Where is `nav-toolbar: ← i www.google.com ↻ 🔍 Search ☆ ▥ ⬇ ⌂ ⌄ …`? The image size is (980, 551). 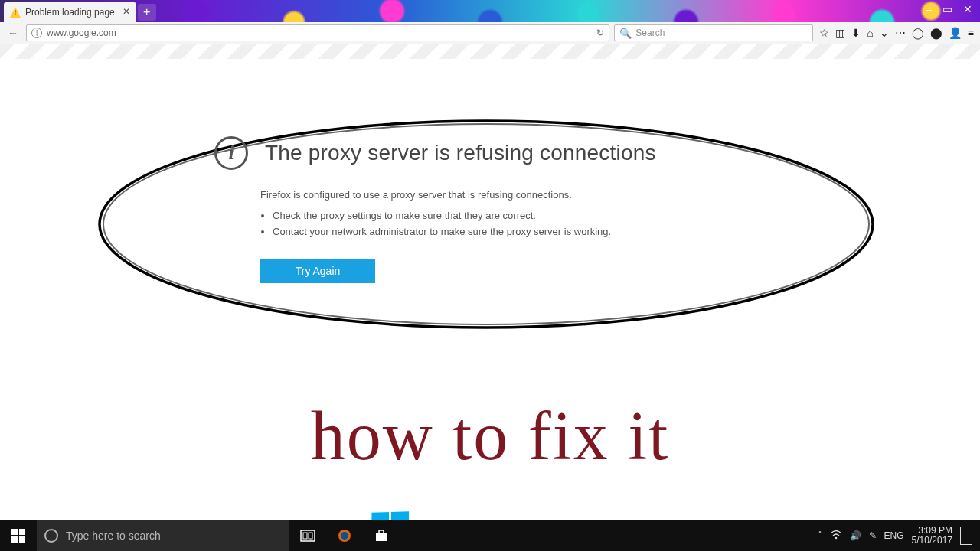
nav-toolbar: ← i www.google.com ↻ 🔍 Search ☆ ▥ ⬇ ⌂ ⌄ … is located at coordinates (490, 33).